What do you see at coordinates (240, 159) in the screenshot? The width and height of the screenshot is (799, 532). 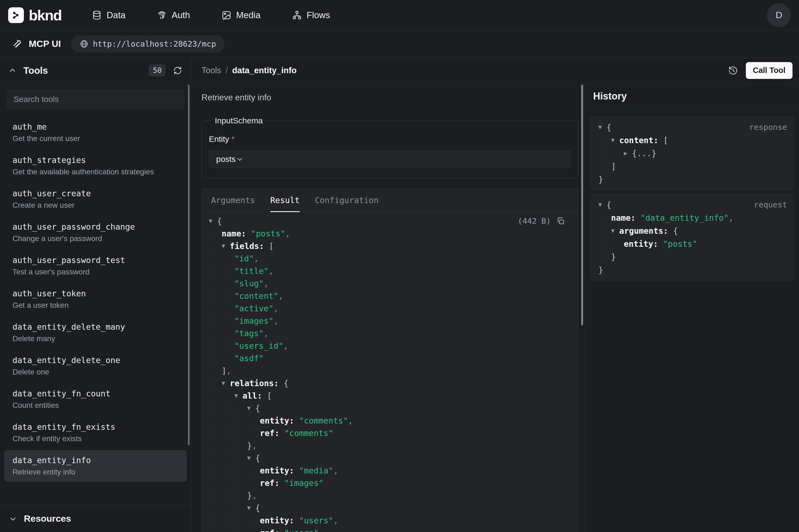 I see `chevron-down-icon` at bounding box center [240, 159].